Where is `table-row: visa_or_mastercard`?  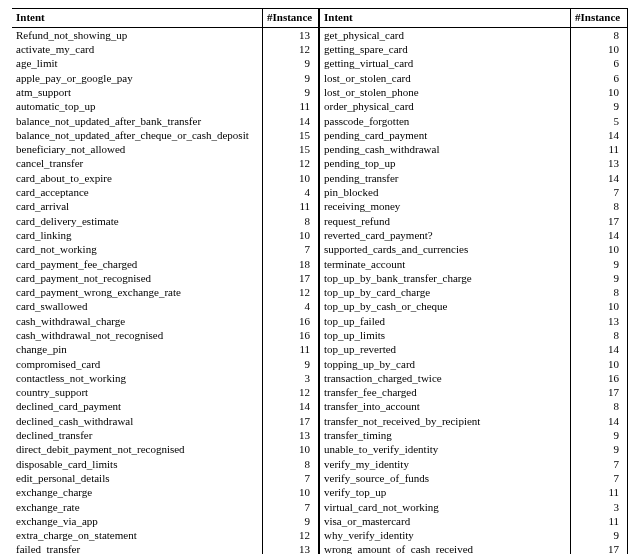
table-row: visa_or_mastercard is located at coordinates (445, 521).